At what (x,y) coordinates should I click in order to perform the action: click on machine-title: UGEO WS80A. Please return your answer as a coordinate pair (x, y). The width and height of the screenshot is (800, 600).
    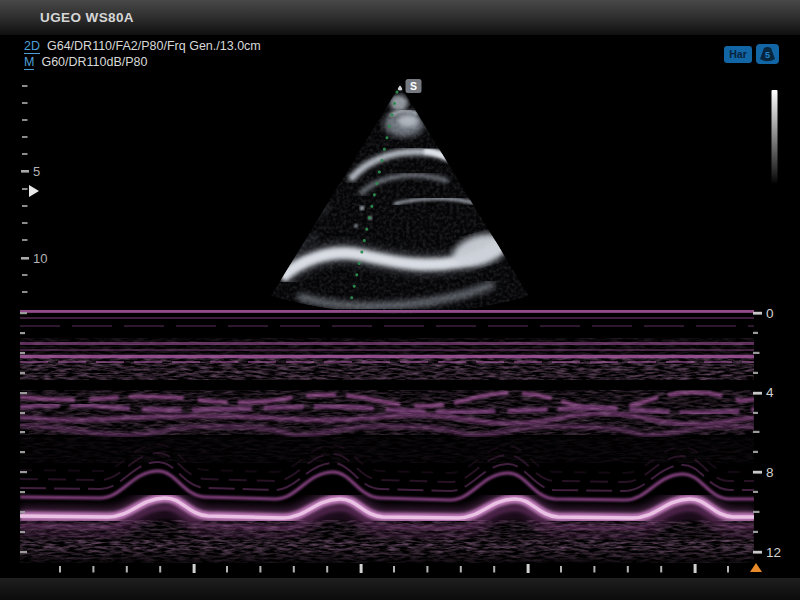
    Looking at the image, I should click on (87, 18).